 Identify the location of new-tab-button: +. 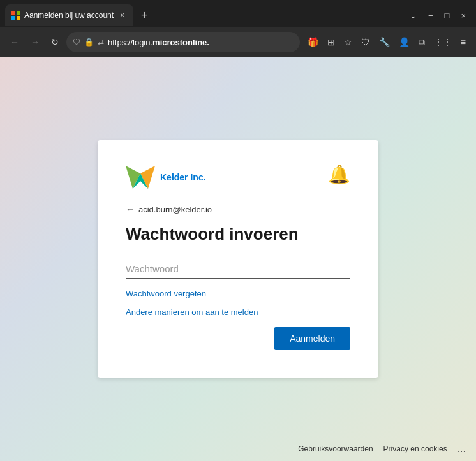
(144, 15).